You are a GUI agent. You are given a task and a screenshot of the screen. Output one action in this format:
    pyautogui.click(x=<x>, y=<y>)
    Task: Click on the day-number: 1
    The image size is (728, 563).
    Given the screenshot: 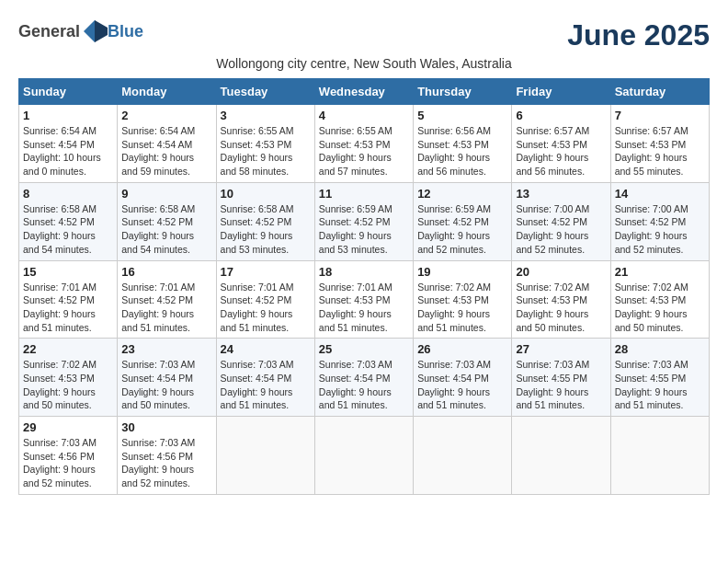 What is the action you would take?
    pyautogui.click(x=68, y=116)
    